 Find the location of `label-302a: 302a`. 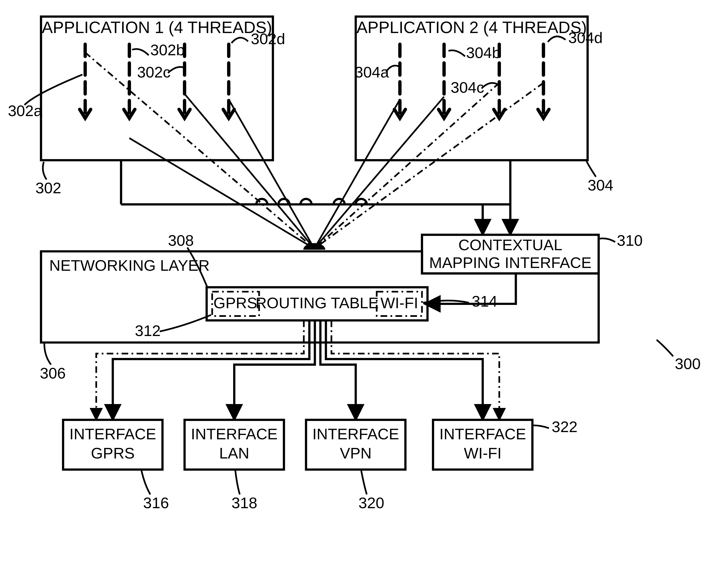

label-302a: 302a is located at coordinates (25, 111).